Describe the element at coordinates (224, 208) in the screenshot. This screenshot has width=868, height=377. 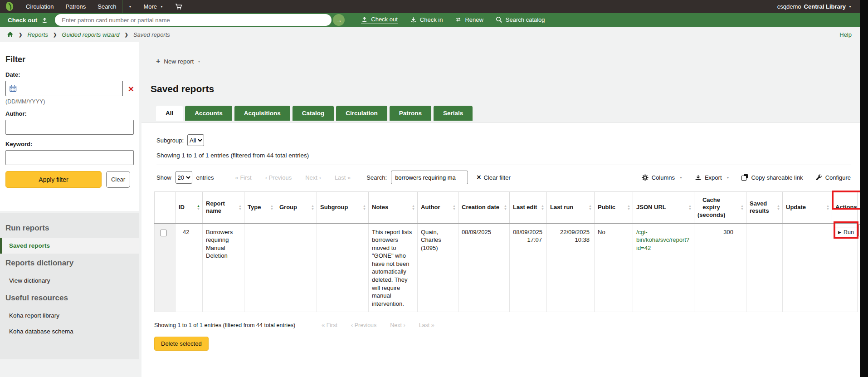
I see `header-report-name: Report name▲▼` at that location.